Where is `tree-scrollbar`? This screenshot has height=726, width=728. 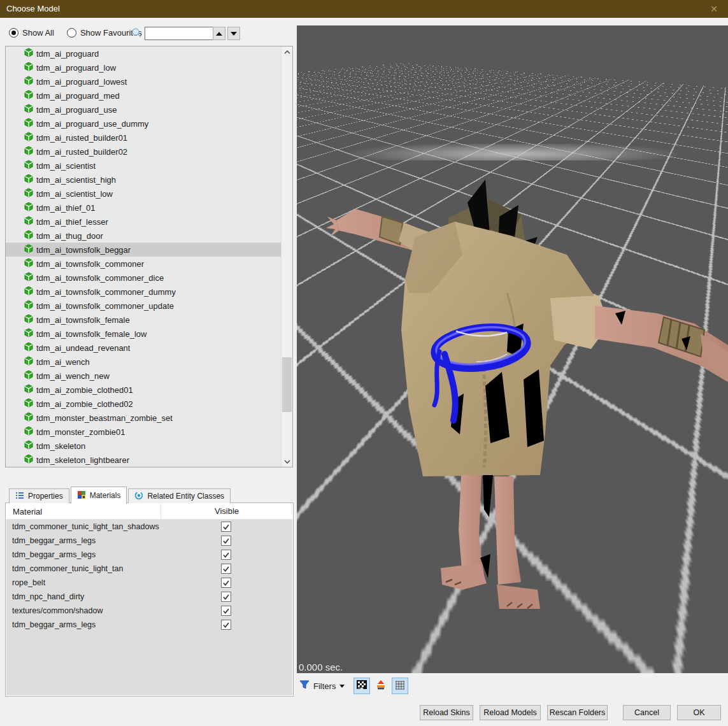
tree-scrollbar is located at coordinates (287, 257).